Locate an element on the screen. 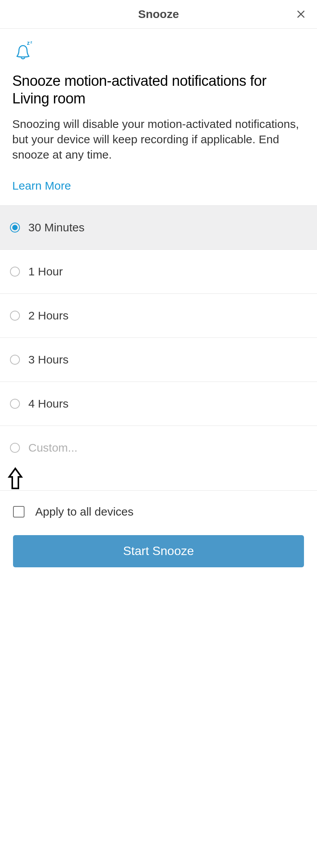  option-label: 2 Hours is located at coordinates (48, 316).